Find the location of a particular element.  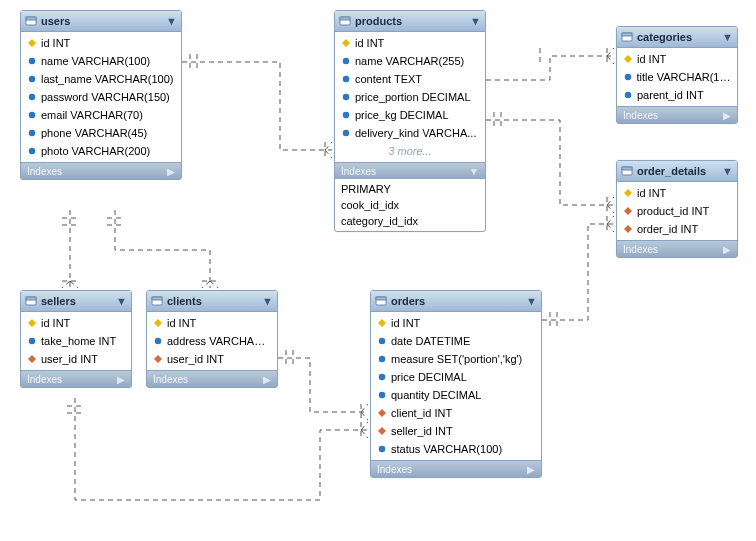

index-row: cook_id_idx is located at coordinates (410, 205).